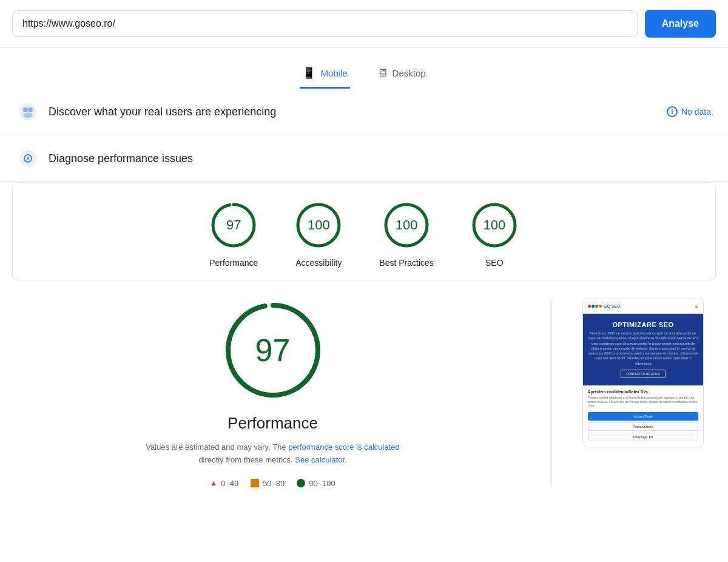 The image size is (728, 562). What do you see at coordinates (643, 416) in the screenshot?
I see `cookie-banner: Apreciem confidențialitatea Dvs. Folosim…` at bounding box center [643, 416].